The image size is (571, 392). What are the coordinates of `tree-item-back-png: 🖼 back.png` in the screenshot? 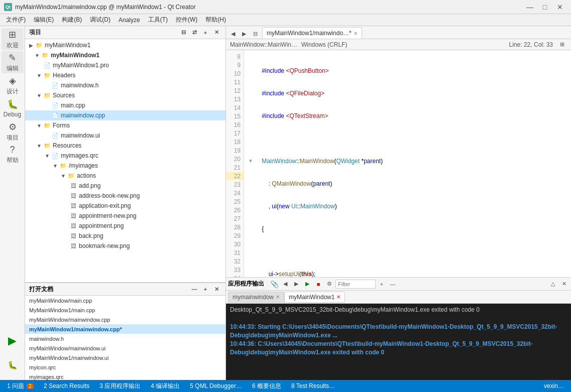 It's located at (126, 236).